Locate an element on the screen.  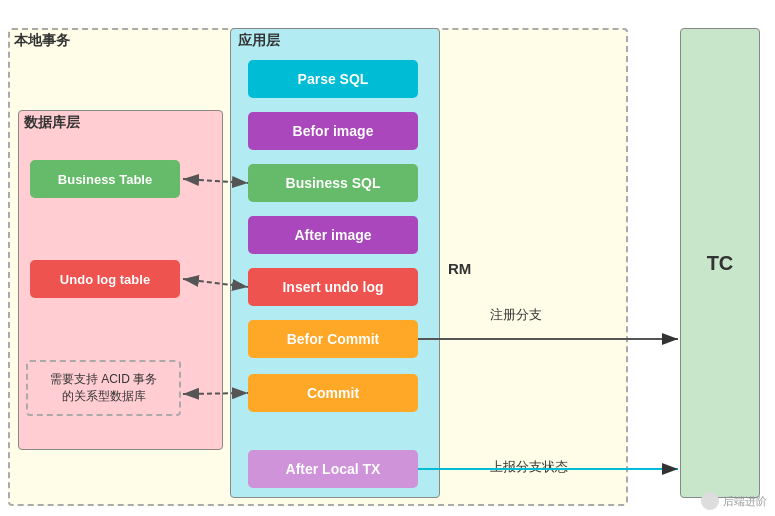
befor-image-block: Befor image is located at coordinates (333, 131).